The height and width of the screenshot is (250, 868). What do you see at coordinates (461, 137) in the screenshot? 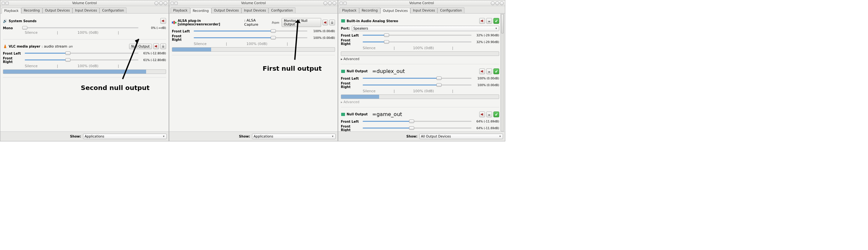
I see `show-dropdown: All Output Devices` at bounding box center [461, 137].